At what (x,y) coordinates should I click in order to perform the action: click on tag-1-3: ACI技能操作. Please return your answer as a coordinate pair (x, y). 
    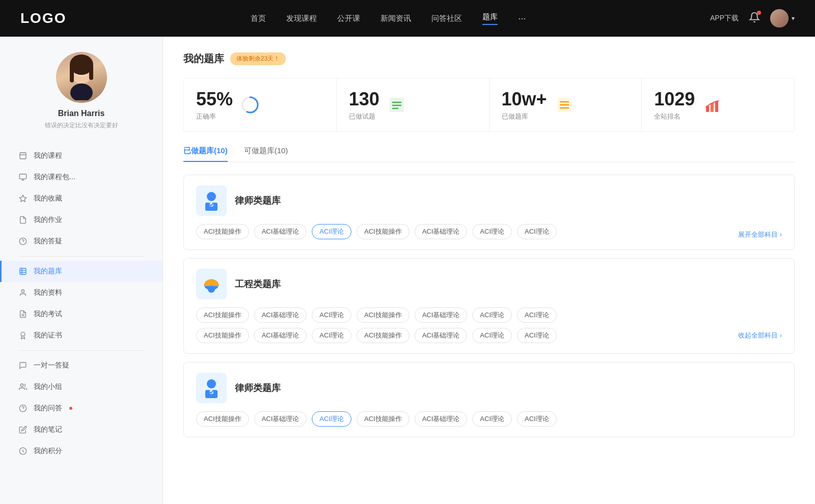
    Looking at the image, I should click on (383, 232).